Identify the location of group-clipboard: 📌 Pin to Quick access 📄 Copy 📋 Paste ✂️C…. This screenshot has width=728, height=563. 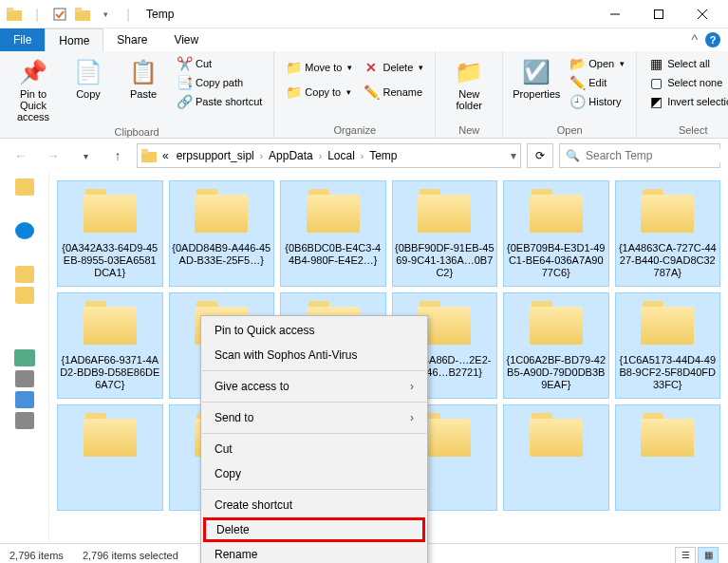
(137, 95).